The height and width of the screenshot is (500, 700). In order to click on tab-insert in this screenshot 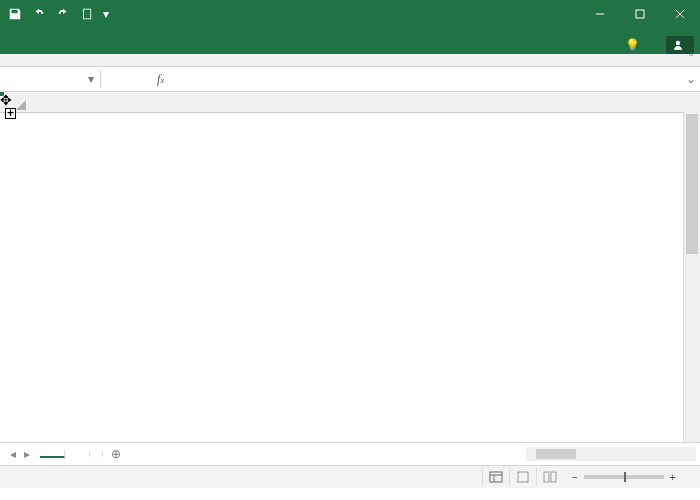, I will do `click(50, 48)`.